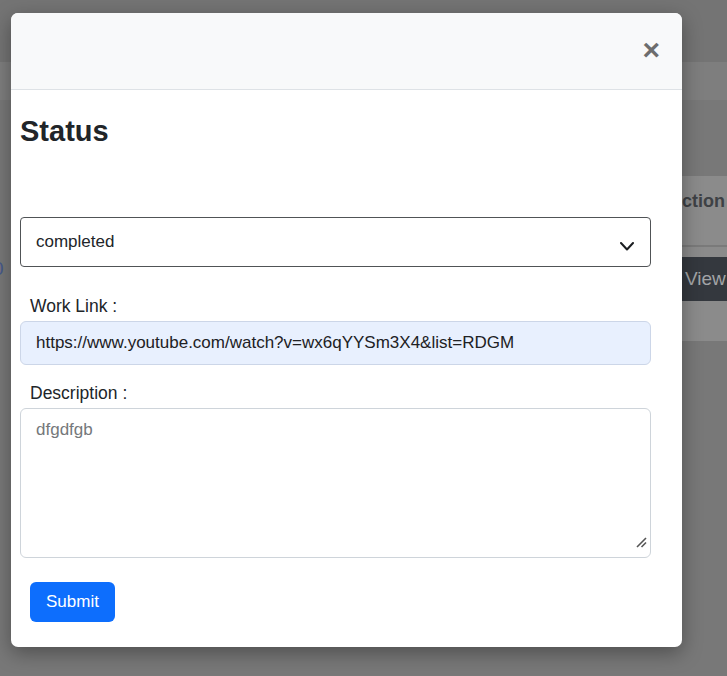 This screenshot has height=676, width=727. What do you see at coordinates (336, 242) in the screenshot?
I see `status-select-wrapper: completed` at bounding box center [336, 242].